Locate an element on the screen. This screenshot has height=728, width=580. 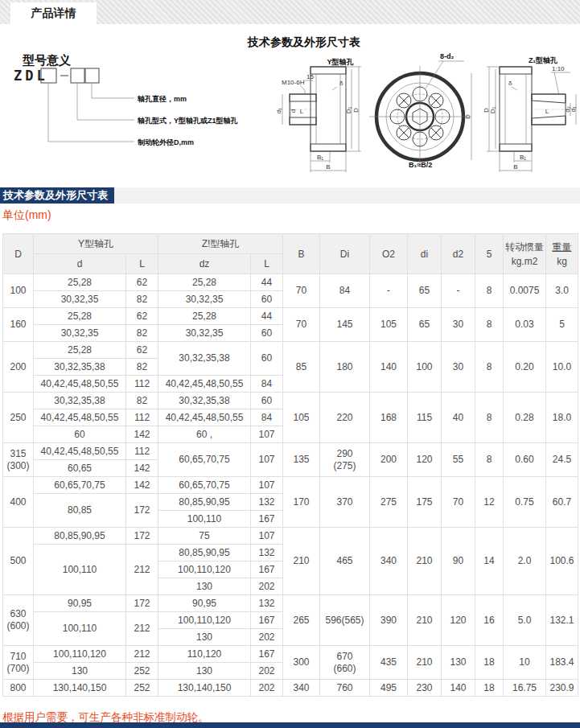
data-cell: 132 is located at coordinates (267, 603).